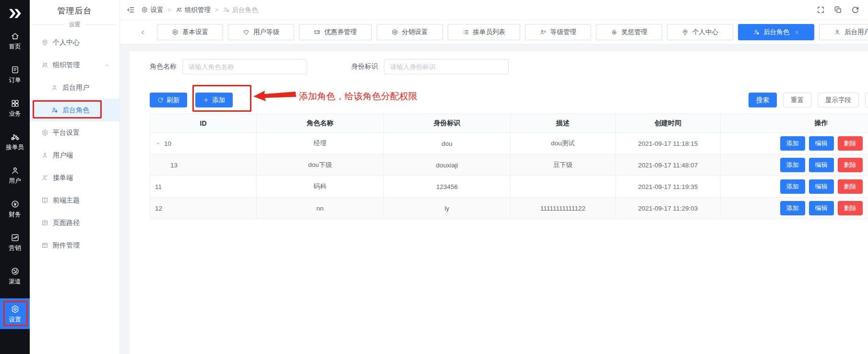  What do you see at coordinates (15, 108) in the screenshot?
I see `rail-item-business: 业务` at bounding box center [15, 108].